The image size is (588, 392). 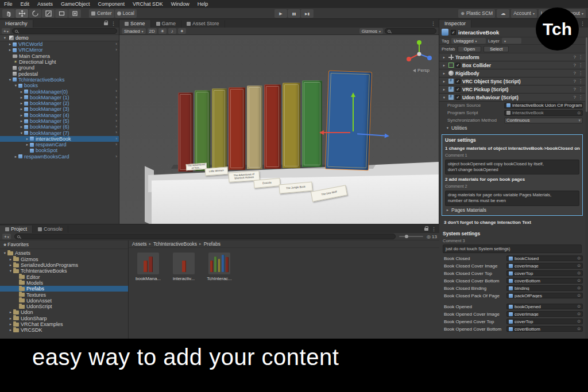 What do you see at coordinates (60, 121) in the screenshot?
I see `hierarchy-item-bookmanager-5: ▸bookManager (5)›` at bounding box center [60, 121].